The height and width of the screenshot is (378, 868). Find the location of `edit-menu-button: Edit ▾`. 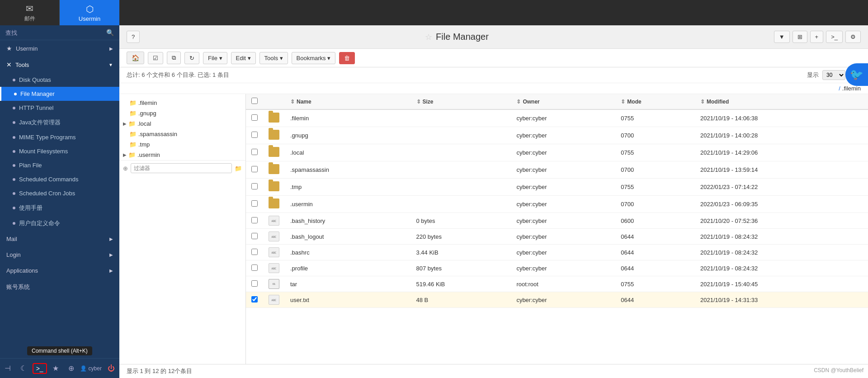

edit-menu-button: Edit ▾ is located at coordinates (243, 58).